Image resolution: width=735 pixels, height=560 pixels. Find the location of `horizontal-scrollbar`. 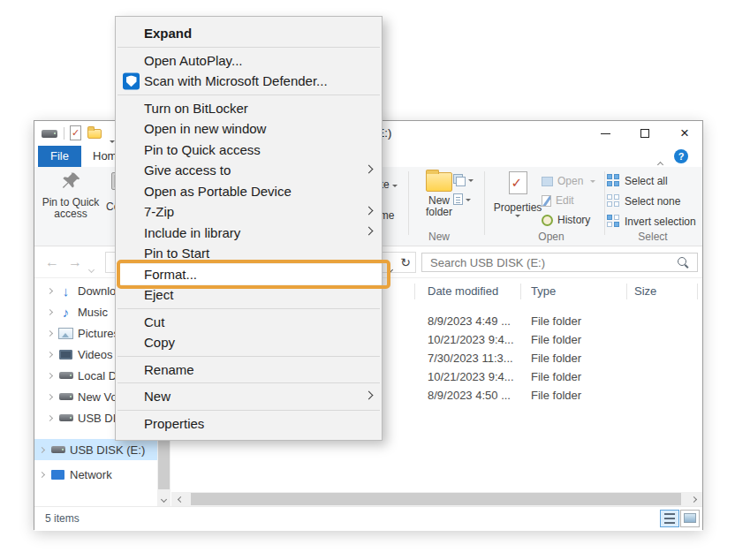

horizontal-scrollbar is located at coordinates (436, 499).